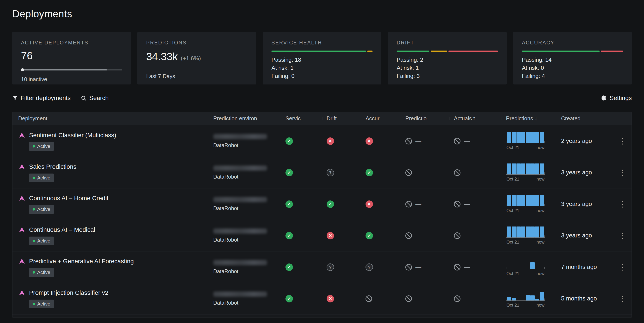 This screenshot has width=644, height=323. I want to click on search-button: Search, so click(95, 98).